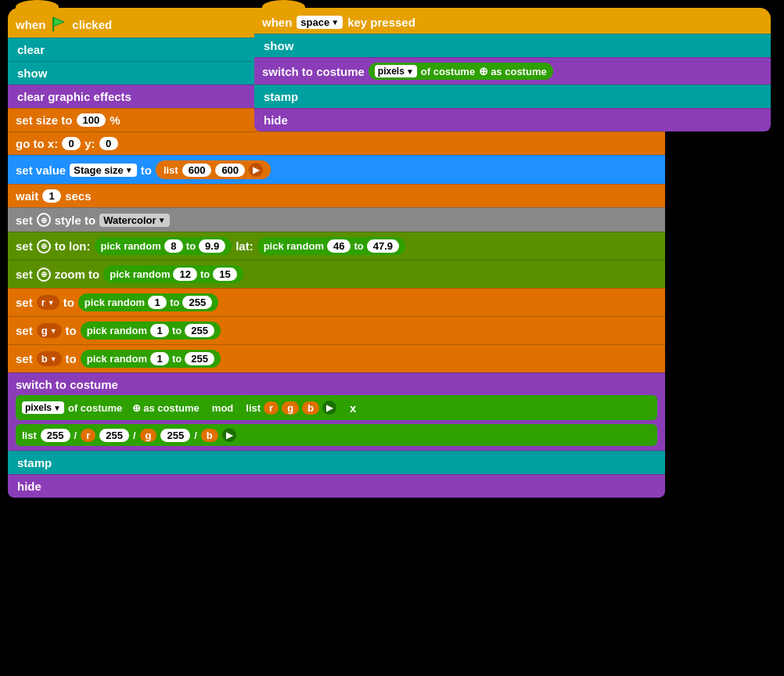 The height and width of the screenshot is (676, 784). I want to click on watercolor-text: Watercolor, so click(130, 221).